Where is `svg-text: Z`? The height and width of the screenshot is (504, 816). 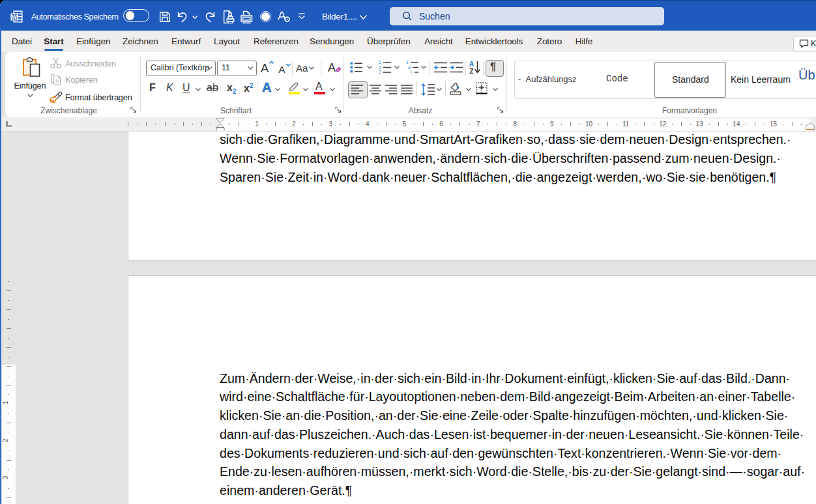
svg-text: Z is located at coordinates (472, 70).